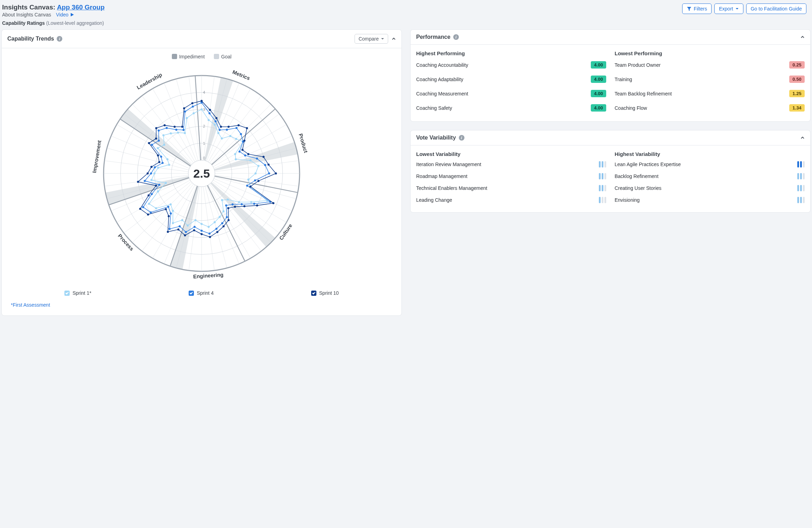 The height and width of the screenshot is (528, 812). What do you see at coordinates (511, 188) in the screenshot?
I see `variability-row: Technical Enablers Management` at bounding box center [511, 188].